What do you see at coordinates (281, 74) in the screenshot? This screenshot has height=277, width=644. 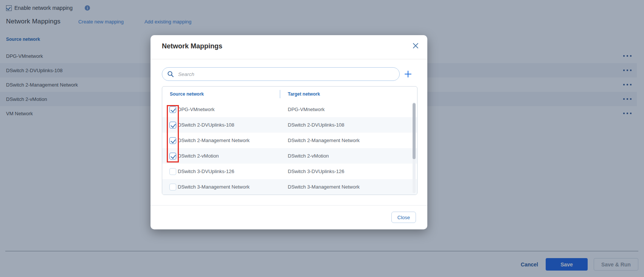 I see `search-box` at bounding box center [281, 74].